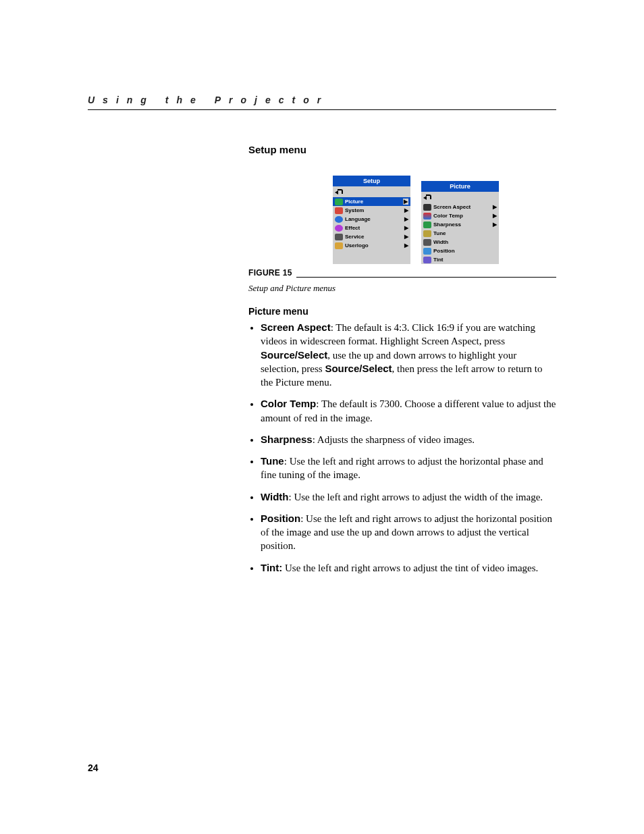 The image size is (644, 834). What do you see at coordinates (410, 568) in the screenshot?
I see `text: Use the left and right arrows to adjust …` at bounding box center [410, 568].